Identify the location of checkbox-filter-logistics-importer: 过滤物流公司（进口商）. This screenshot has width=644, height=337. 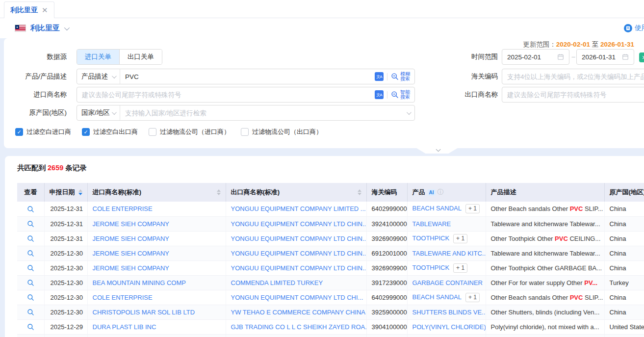
(189, 132).